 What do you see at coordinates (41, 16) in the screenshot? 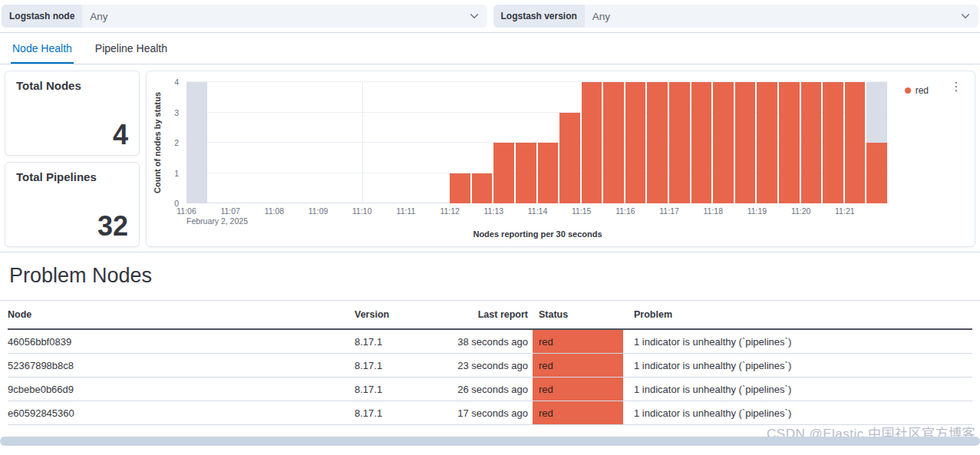
I see `logstash-node-filter-label: Logstash node` at bounding box center [41, 16].